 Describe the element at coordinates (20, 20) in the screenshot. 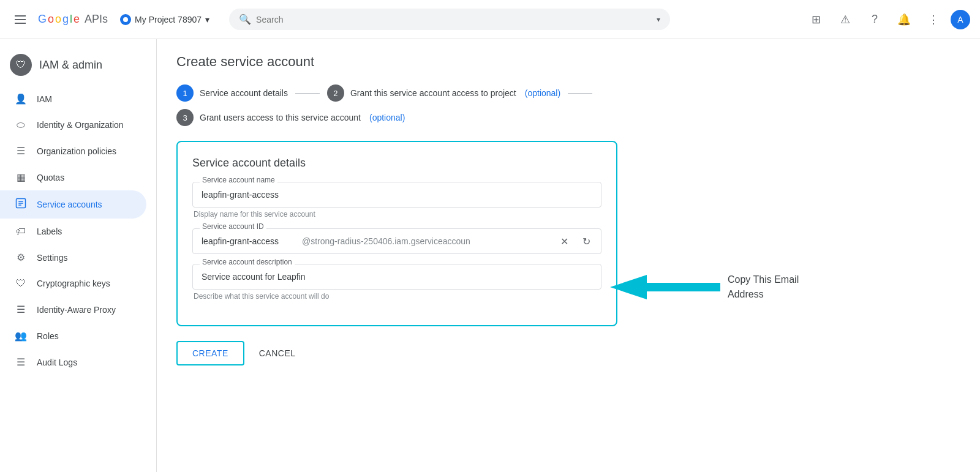

I see `menu-button` at that location.